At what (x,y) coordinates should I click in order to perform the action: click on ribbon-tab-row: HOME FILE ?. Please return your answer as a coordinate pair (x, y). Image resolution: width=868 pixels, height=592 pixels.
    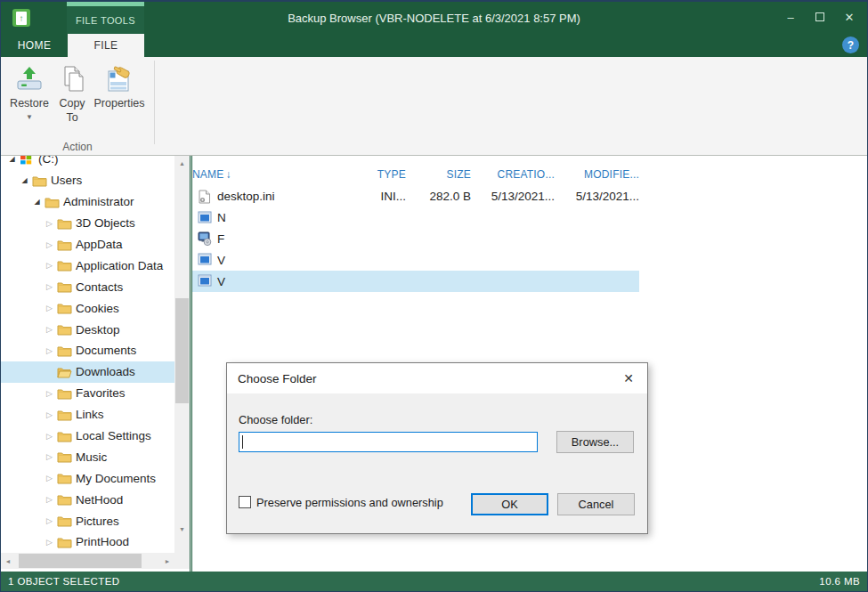
    Looking at the image, I should click on (434, 45).